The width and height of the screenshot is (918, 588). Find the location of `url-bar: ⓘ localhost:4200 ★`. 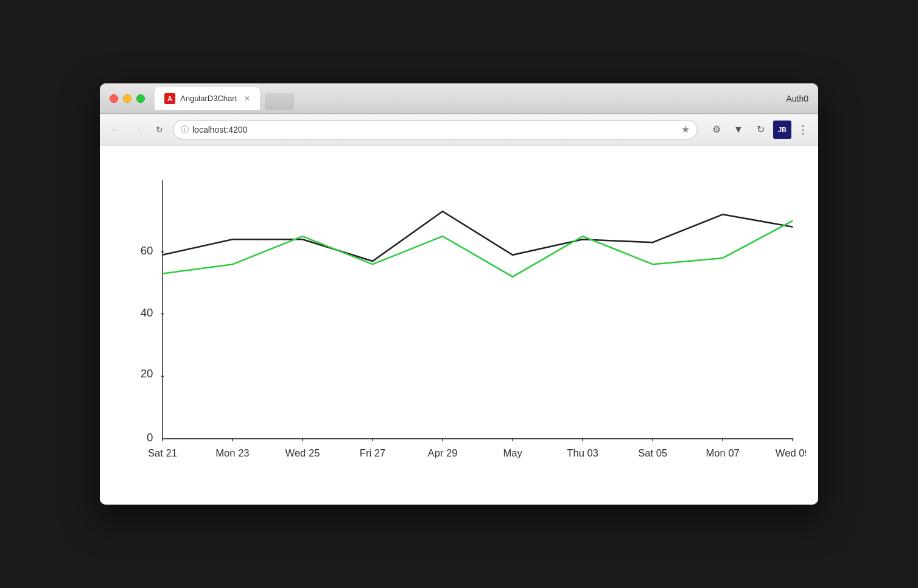

url-bar: ⓘ localhost:4200 ★ is located at coordinates (435, 130).